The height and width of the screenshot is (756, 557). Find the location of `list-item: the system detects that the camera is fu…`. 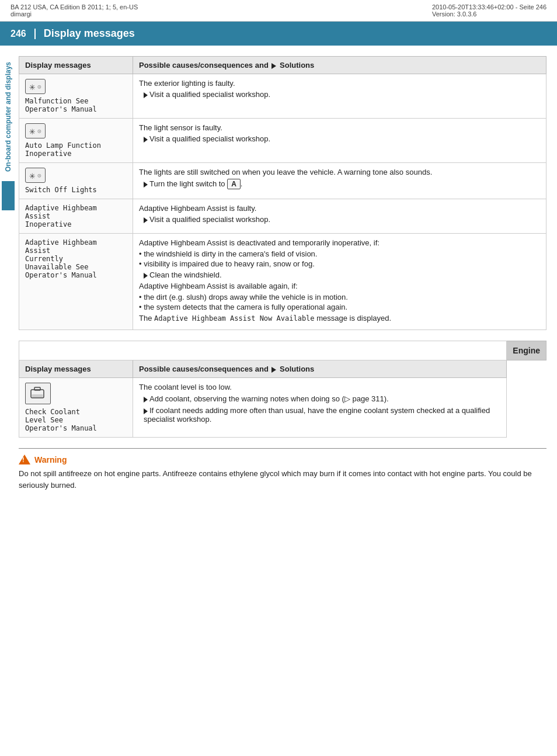

list-item: the system detects that the camera is fu… is located at coordinates (340, 307).